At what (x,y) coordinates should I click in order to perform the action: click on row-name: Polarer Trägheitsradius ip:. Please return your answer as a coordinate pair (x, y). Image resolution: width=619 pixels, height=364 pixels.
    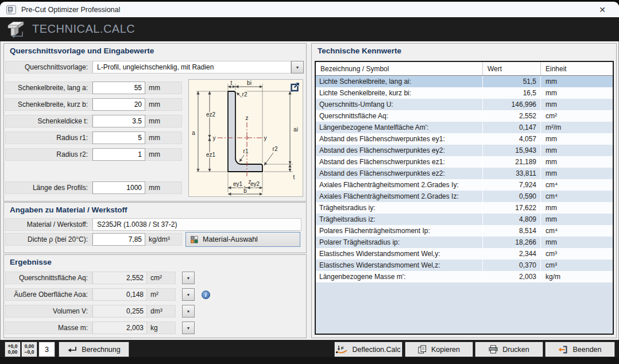
    Looking at the image, I should click on (399, 242).